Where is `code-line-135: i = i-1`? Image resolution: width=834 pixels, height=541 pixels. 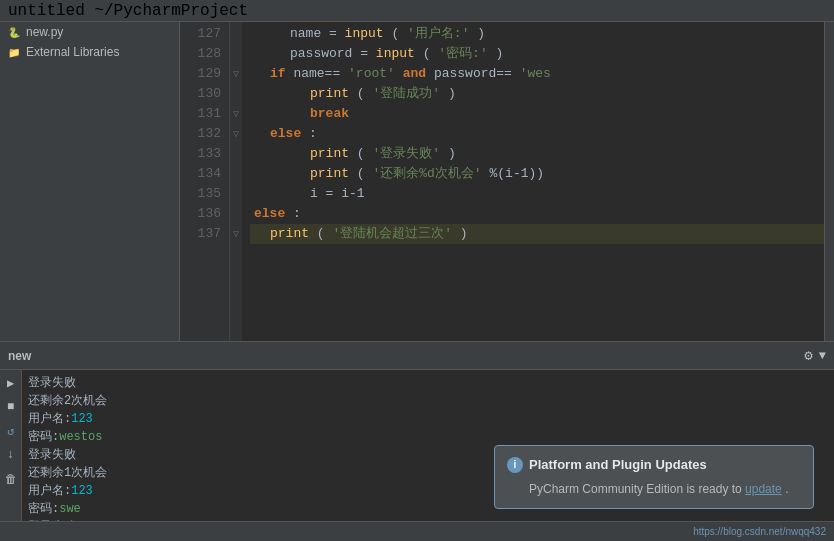
code-line-135: i = i-1 is located at coordinates (537, 194).